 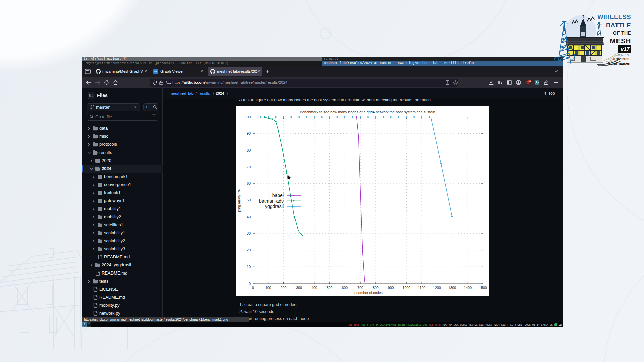 I want to click on svg-text: # number of nodes, so click(x=368, y=293).